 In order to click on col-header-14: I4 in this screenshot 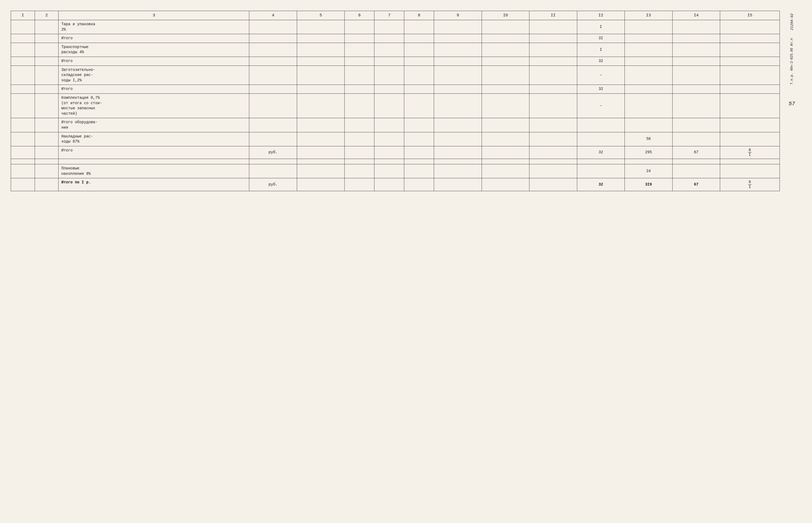, I will do `click(696, 16)`.